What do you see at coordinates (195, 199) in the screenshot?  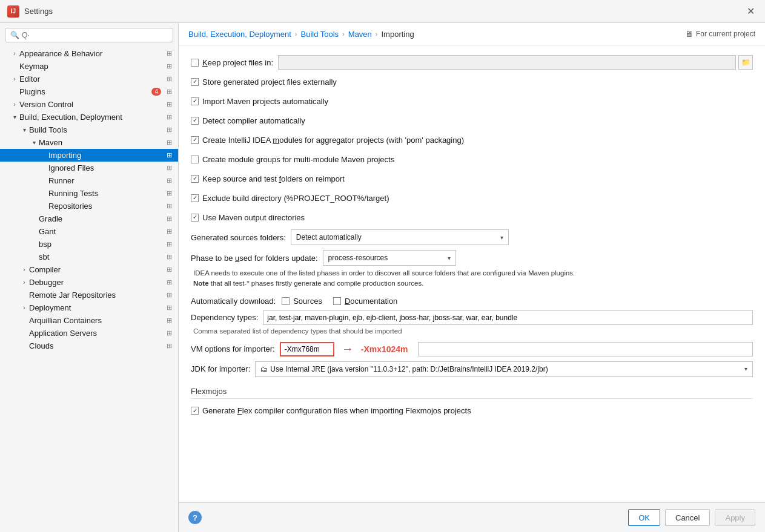 I see `exclude-build-checkbox` at bounding box center [195, 199].